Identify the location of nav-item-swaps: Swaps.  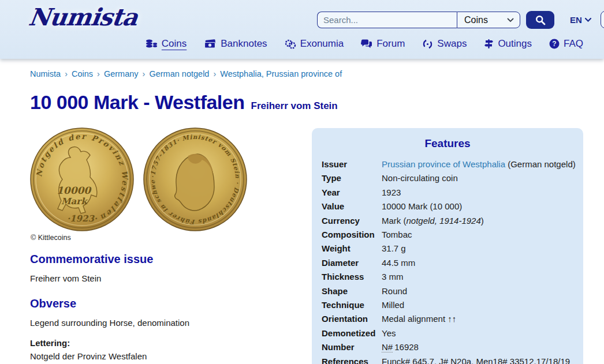
(445, 44).